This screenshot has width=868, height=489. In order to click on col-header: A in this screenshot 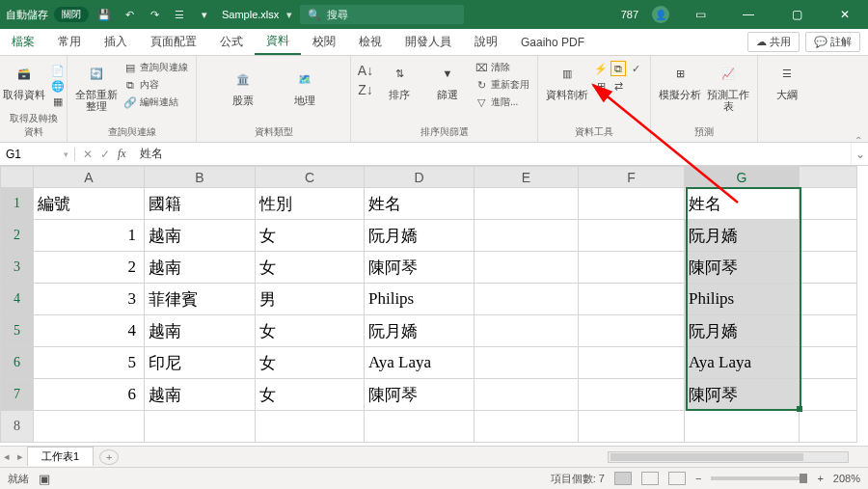, I will do `click(89, 177)`.